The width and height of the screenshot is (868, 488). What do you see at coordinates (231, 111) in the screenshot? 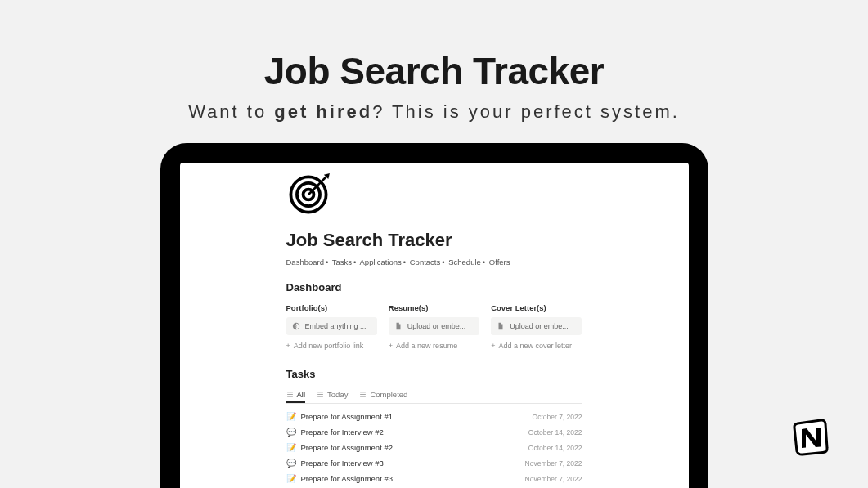
I see `hero-subtitle-pre: Want to` at bounding box center [231, 111].